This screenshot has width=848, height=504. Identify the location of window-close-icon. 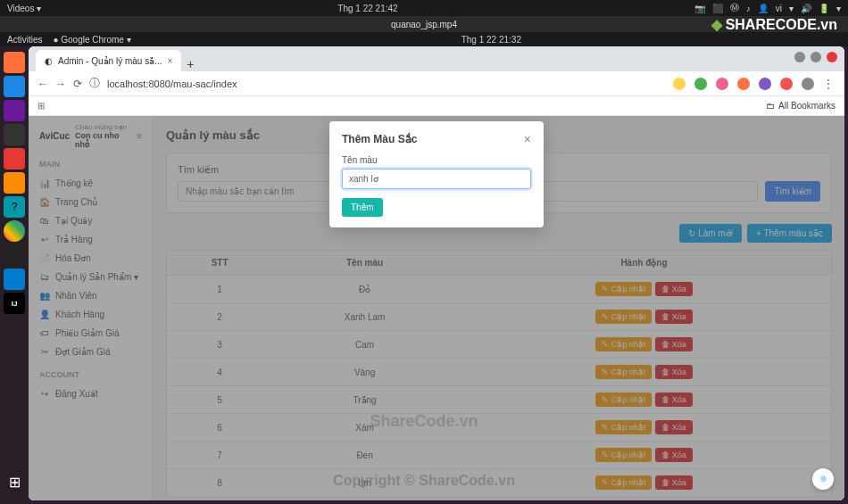
(832, 57).